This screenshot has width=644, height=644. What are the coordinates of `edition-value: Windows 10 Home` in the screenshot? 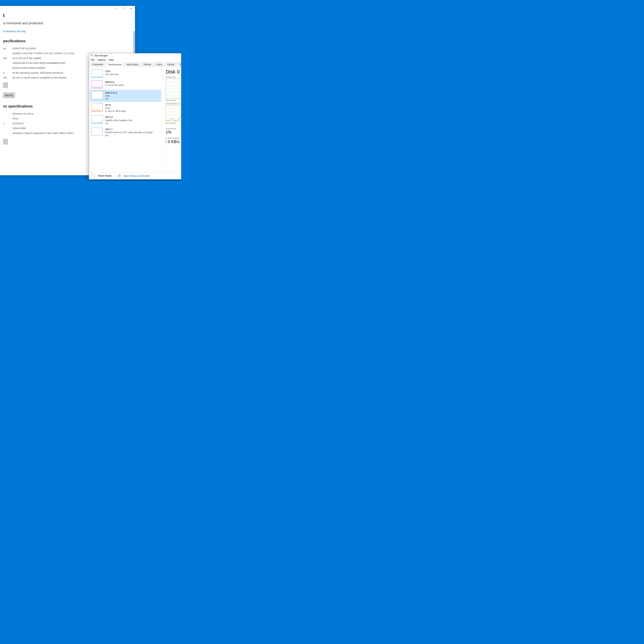 It's located at (23, 114).